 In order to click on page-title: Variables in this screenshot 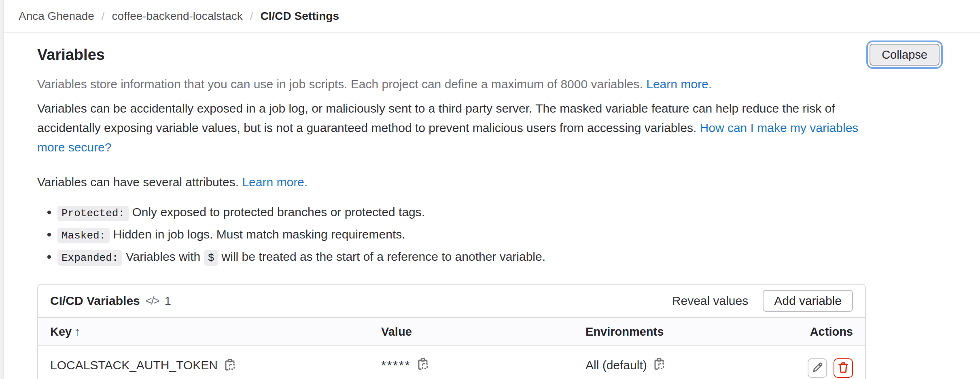, I will do `click(71, 55)`.